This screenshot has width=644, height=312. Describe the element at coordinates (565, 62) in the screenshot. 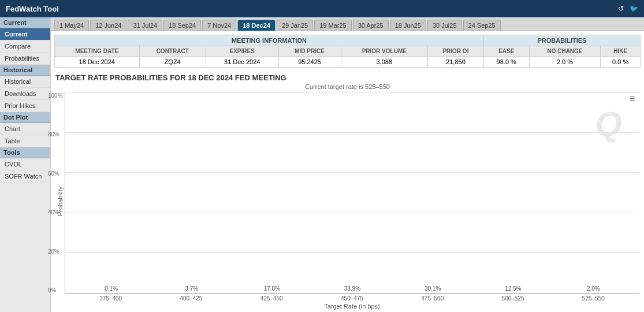

I see `row-cell-7: 2.0 %` at that location.